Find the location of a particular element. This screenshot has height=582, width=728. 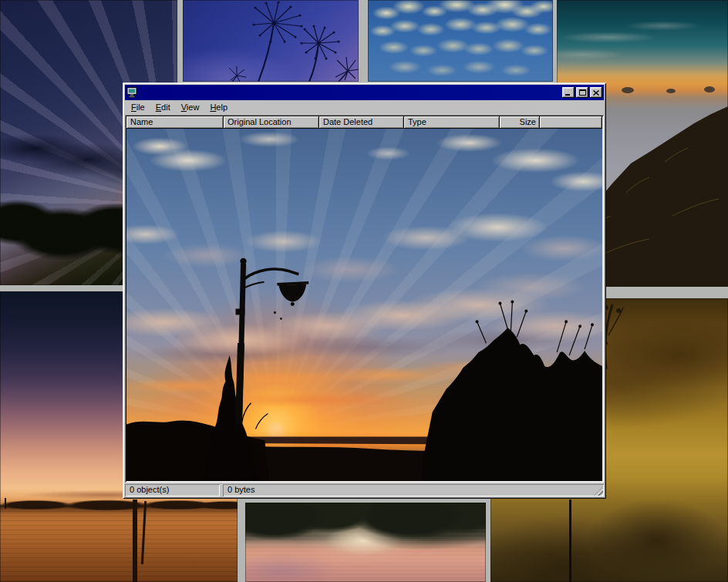

column-header-original-location: Original Location is located at coordinates (271, 123).